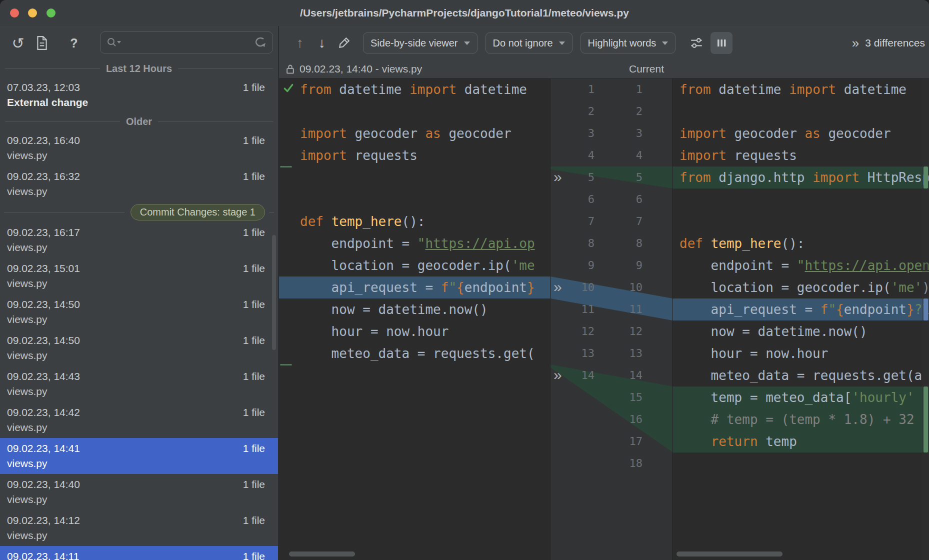 The width and height of the screenshot is (929, 560). Describe the element at coordinates (895, 43) in the screenshot. I see `differences-count: 3 differences` at that location.